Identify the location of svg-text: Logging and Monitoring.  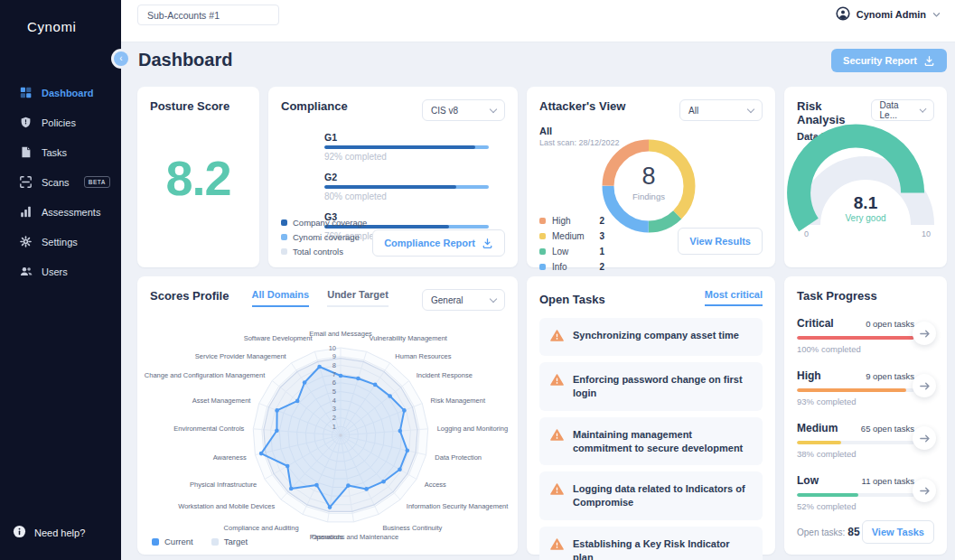
(473, 428).